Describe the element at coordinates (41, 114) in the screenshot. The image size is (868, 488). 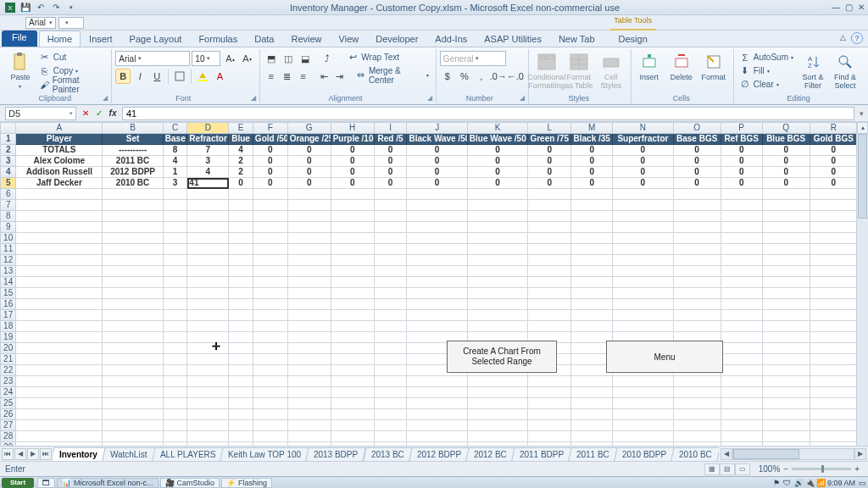
I see `name-box: D5▾` at that location.